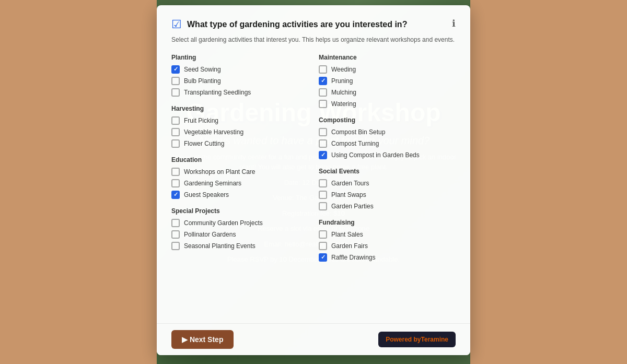  Describe the element at coordinates (176, 246) in the screenshot. I see `checkbox-seasonal-planting-events` at that location.